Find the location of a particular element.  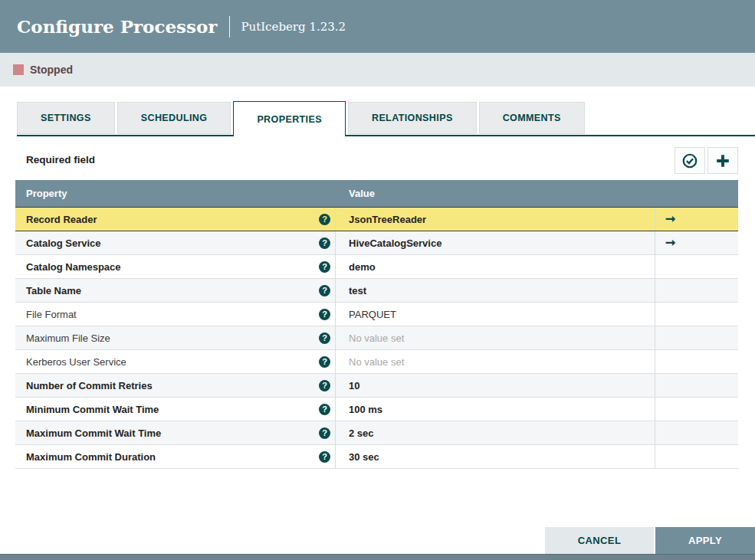

property-value: HiveCatalogService is located at coordinates (396, 244).